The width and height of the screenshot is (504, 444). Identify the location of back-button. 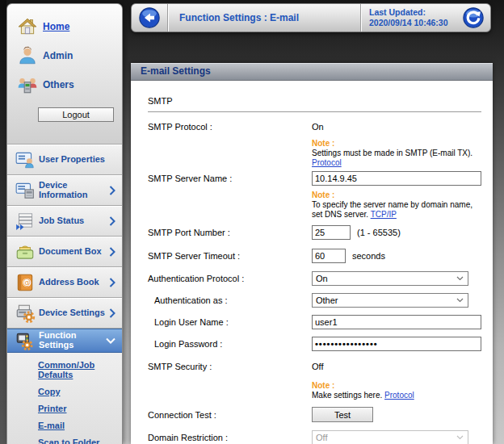
(149, 18).